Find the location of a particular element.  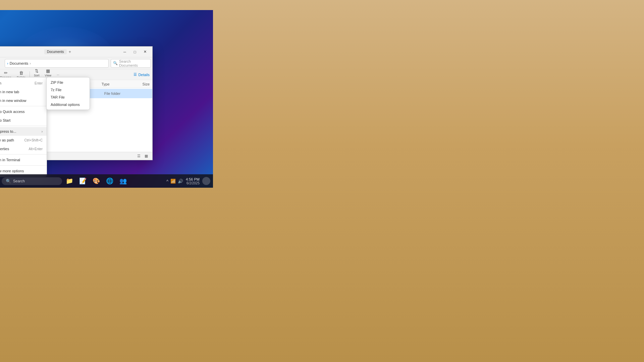

ctx-copy-path-shortcut: Ctrl+Shift+C is located at coordinates (34, 140).